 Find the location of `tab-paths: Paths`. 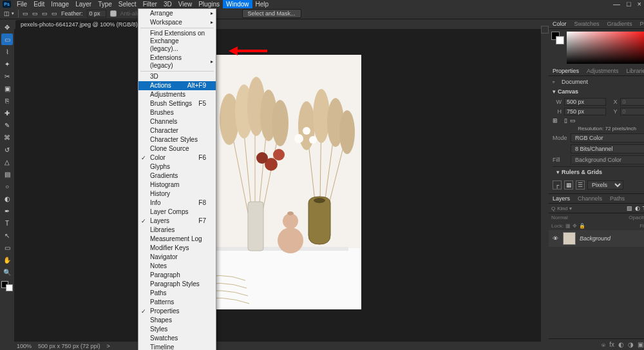

tab-paths: Paths is located at coordinates (617, 199).